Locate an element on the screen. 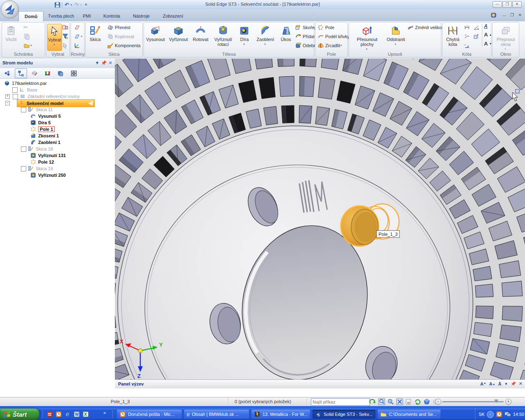  delete-faces-button: Odstranit▾ is located at coordinates (396, 35).